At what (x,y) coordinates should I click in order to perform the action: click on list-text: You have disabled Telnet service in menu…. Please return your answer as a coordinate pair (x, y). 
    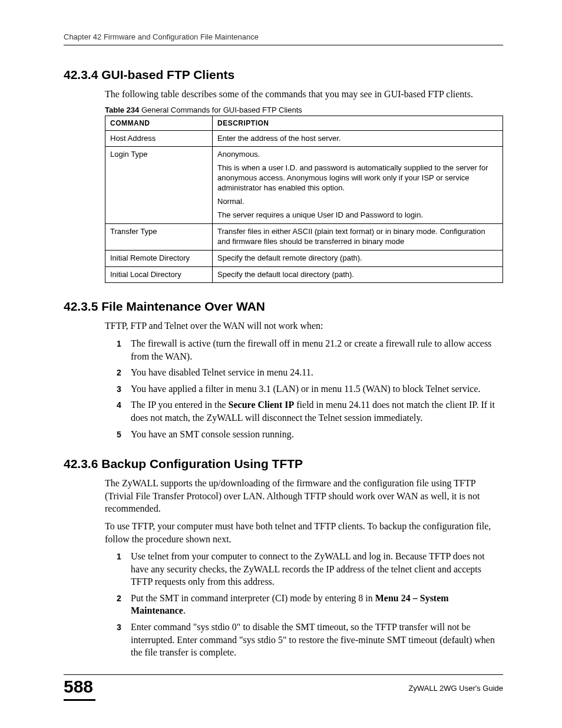
    Looking at the image, I should click on (222, 373).